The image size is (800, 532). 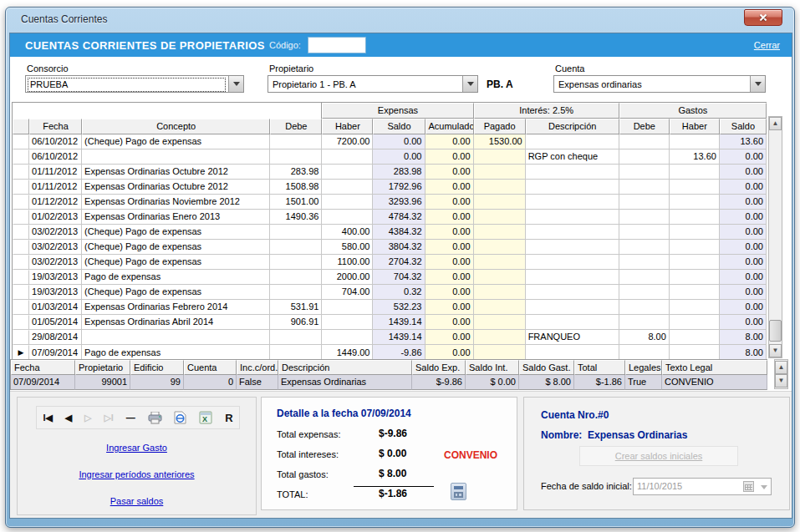 I want to click on cell: 29/08/2014, so click(x=55, y=337).